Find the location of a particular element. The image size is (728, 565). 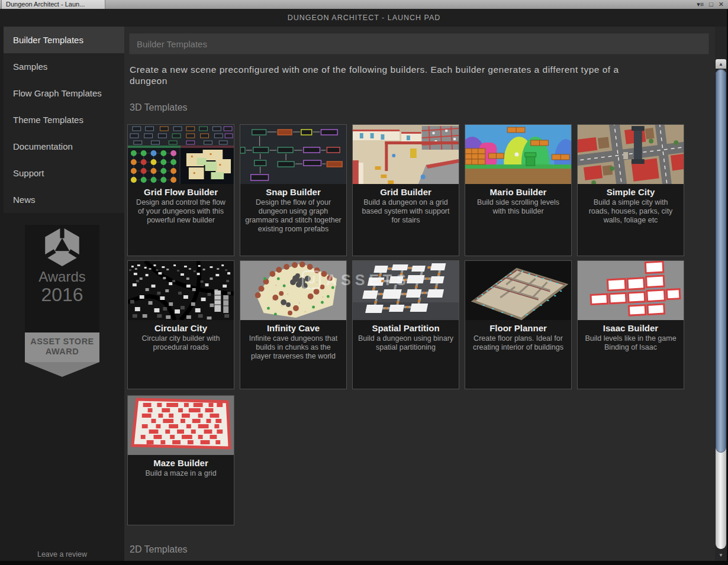

card-spatial-partition: Spatial Partition Build a dungeon using … is located at coordinates (406, 325).